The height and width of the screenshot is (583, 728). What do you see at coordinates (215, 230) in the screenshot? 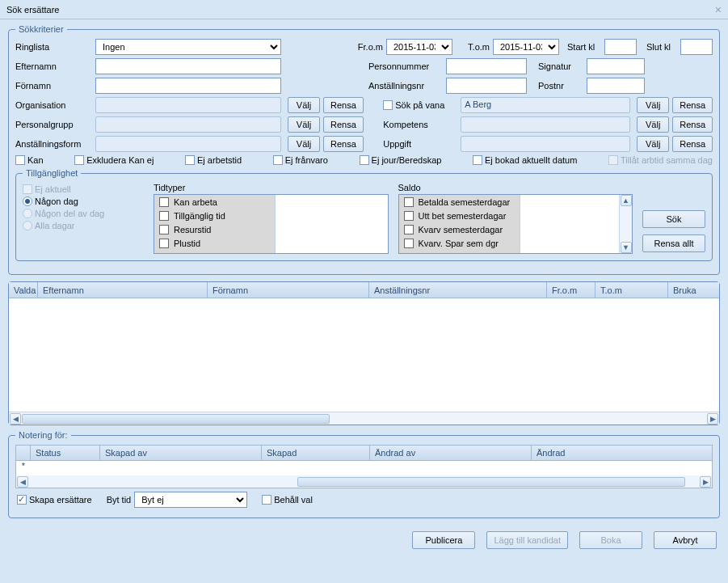
I see `list-item: Resurstid` at bounding box center [215, 230].